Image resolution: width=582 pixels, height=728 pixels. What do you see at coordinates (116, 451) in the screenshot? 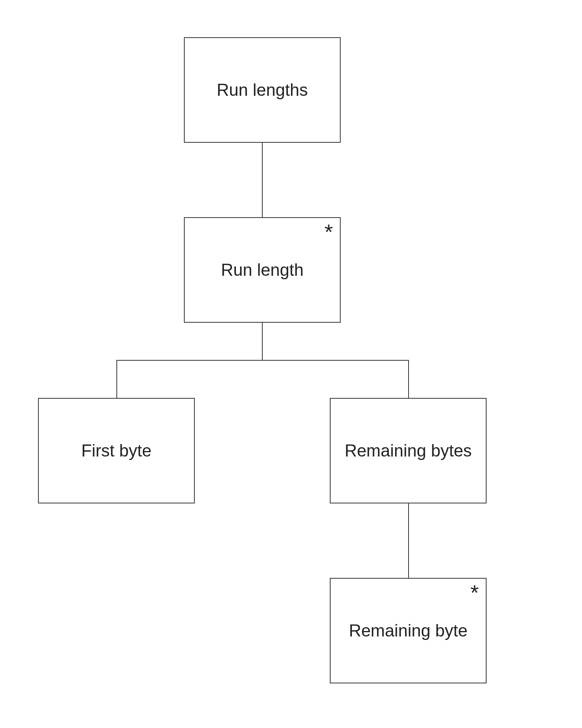
I see `node-first-byte: First byte` at bounding box center [116, 451].